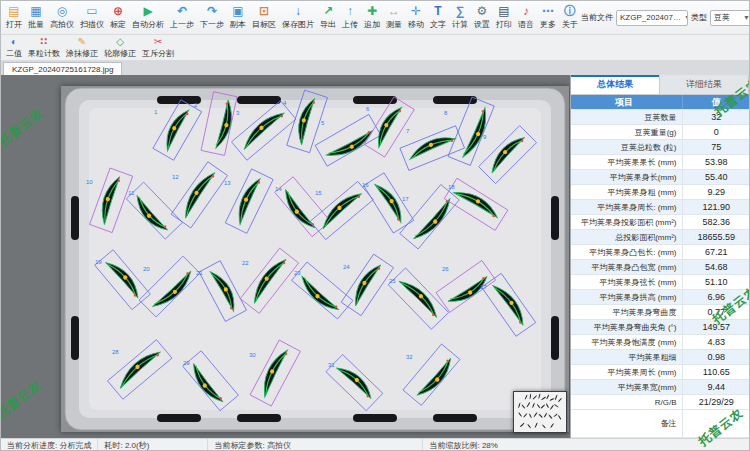  Describe the element at coordinates (716, 282) in the screenshot. I see `row-value: 51.10` at that location.